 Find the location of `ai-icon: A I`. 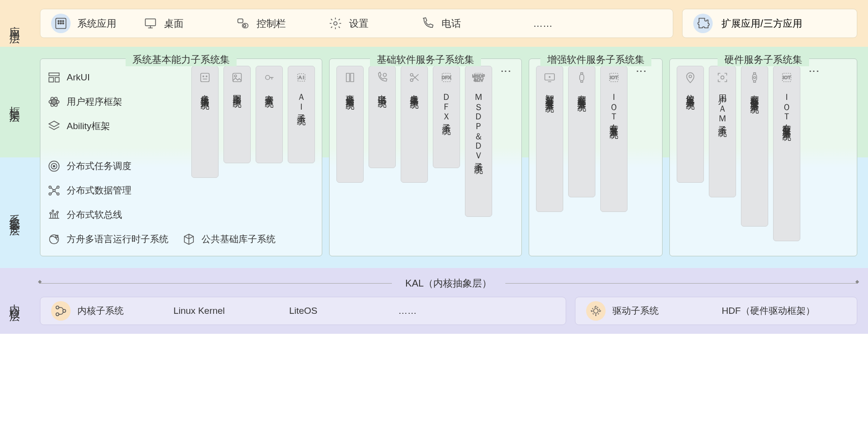

ai-icon: A I is located at coordinates (301, 77).